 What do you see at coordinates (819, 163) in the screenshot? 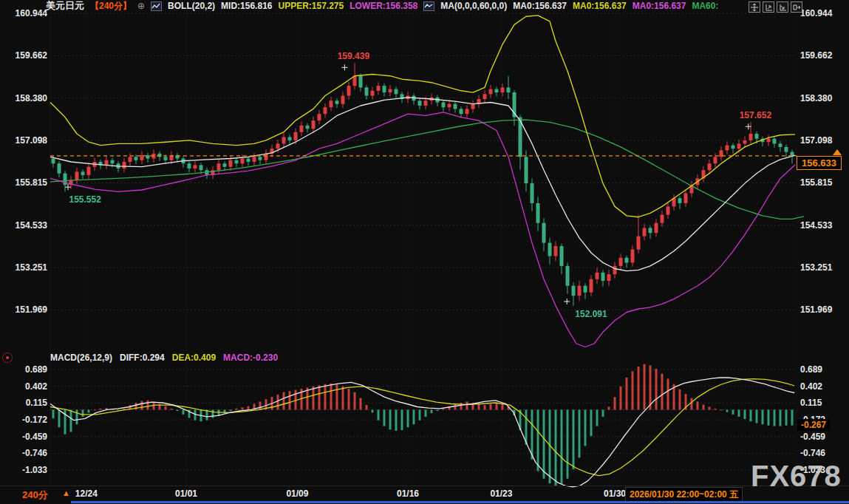
I see `current-price-tag: 156.633` at bounding box center [819, 163].